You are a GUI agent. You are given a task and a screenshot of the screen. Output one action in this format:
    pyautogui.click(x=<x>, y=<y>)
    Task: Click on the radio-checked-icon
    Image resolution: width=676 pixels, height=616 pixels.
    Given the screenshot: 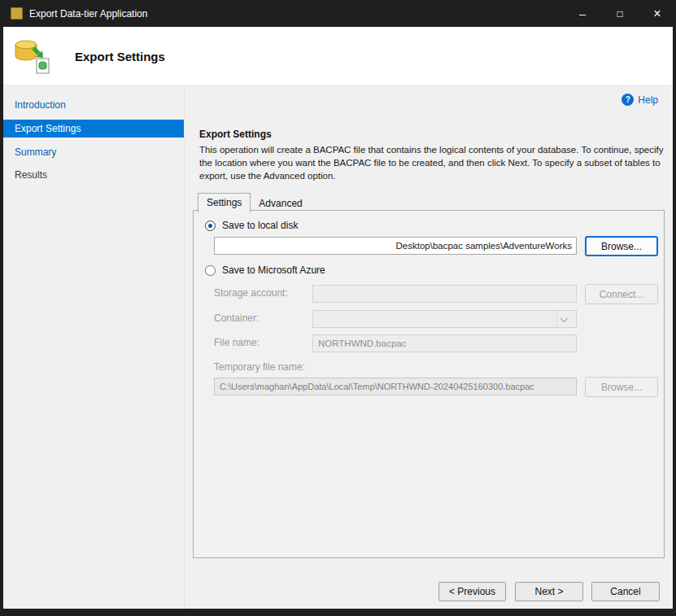 What is the action you would take?
    pyautogui.click(x=210, y=226)
    